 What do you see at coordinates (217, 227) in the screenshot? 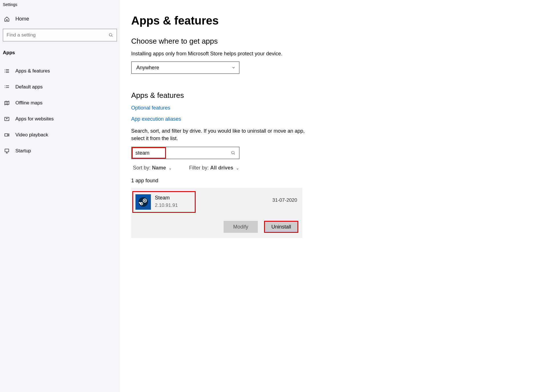
I see `app-actions: Modify Uninstall` at bounding box center [217, 227].